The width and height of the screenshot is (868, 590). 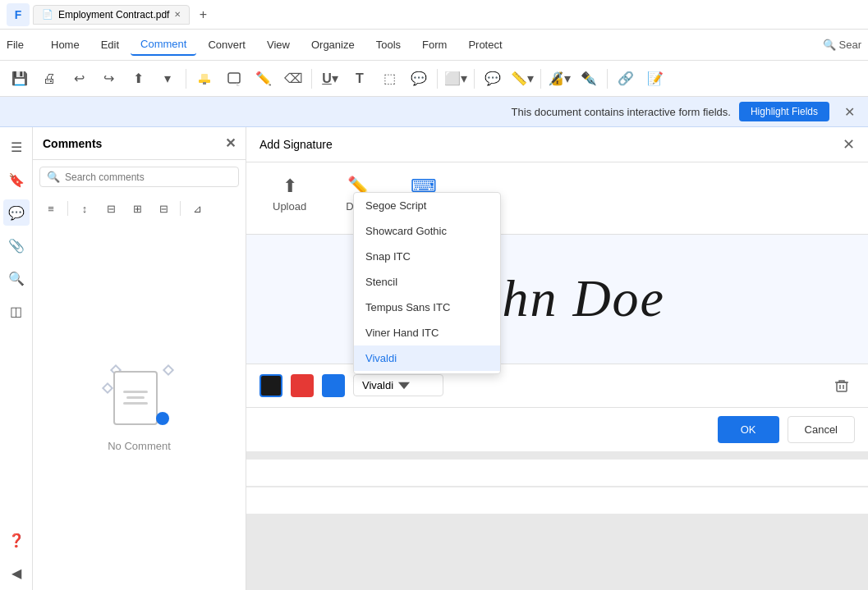 What do you see at coordinates (138, 79) in the screenshot?
I see `toolbar-share-btn: ⬆` at bounding box center [138, 79].